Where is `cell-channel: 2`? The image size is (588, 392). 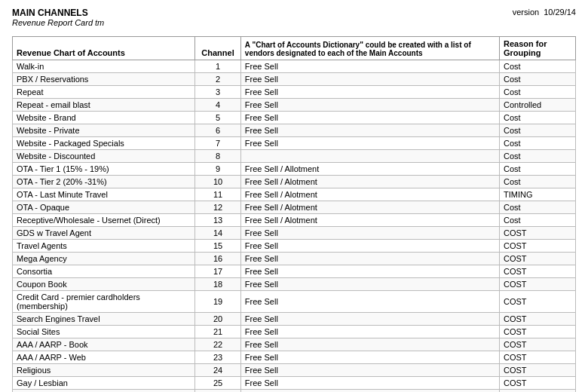
cell-channel: 2 is located at coordinates (219, 80).